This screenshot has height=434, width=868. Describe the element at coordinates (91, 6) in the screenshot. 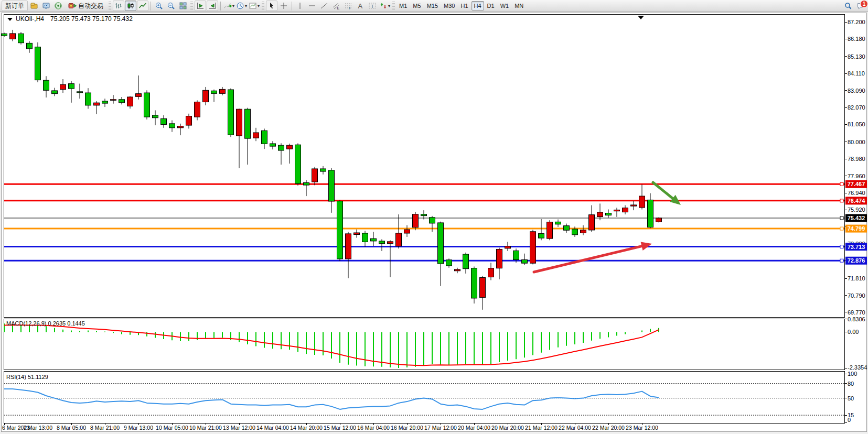

I see `autotrading-label: 自动交易` at that location.